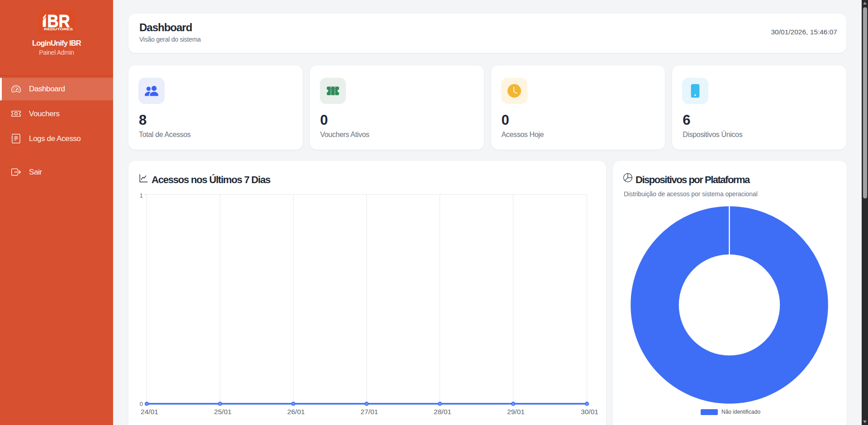 The height and width of the screenshot is (425, 868). I want to click on svg-text: 25/01, so click(223, 411).